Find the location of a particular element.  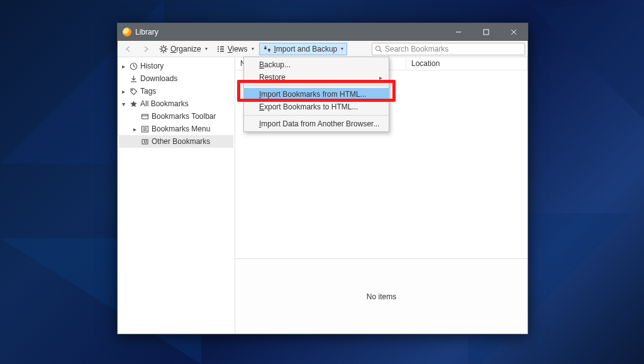

arrow-left-icon is located at coordinates (128, 49).